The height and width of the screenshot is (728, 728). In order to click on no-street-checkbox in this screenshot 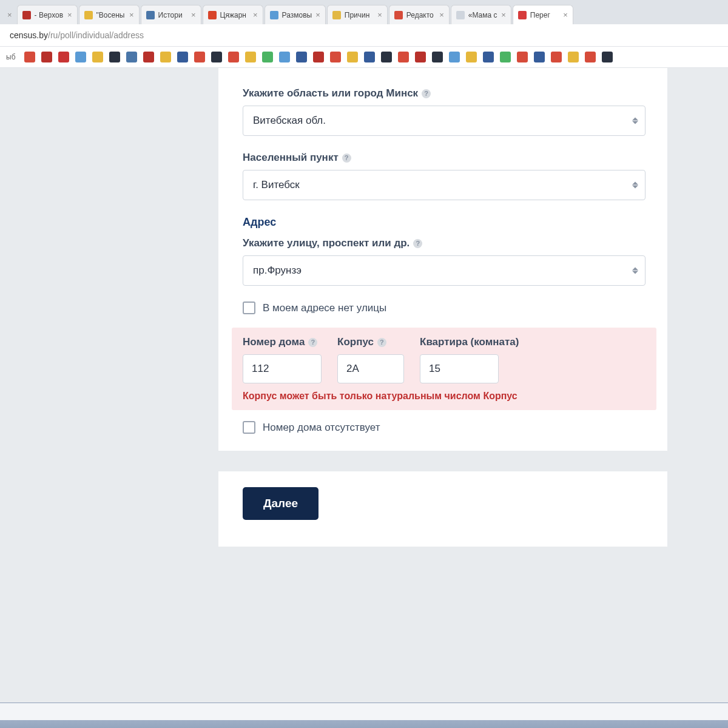, I will do `click(249, 308)`.